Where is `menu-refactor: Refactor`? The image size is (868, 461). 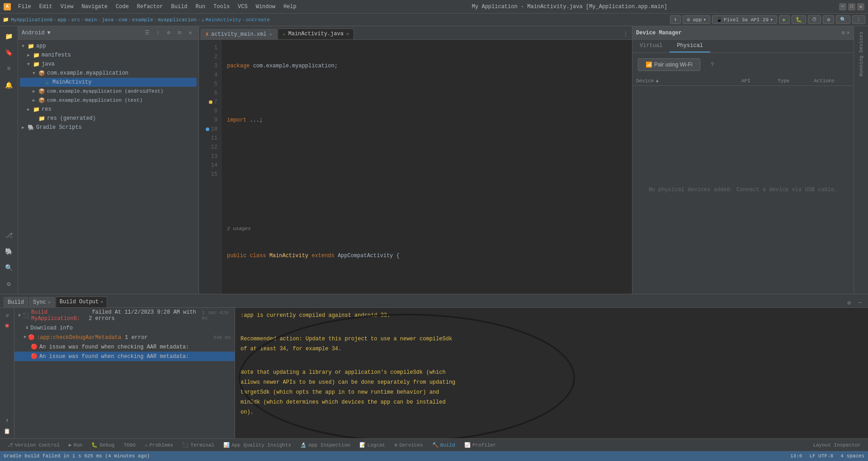 menu-refactor: Refactor is located at coordinates (150, 7).